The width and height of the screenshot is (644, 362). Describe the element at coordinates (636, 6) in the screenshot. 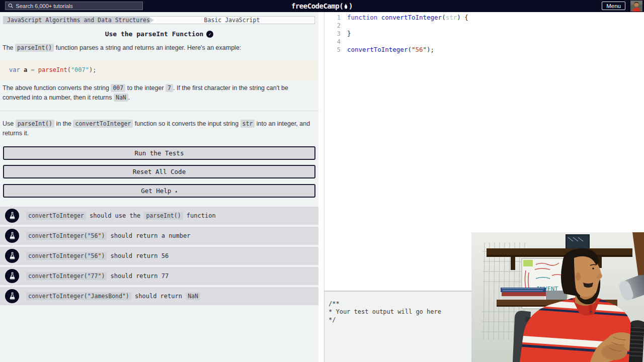

I see `avatar` at that location.